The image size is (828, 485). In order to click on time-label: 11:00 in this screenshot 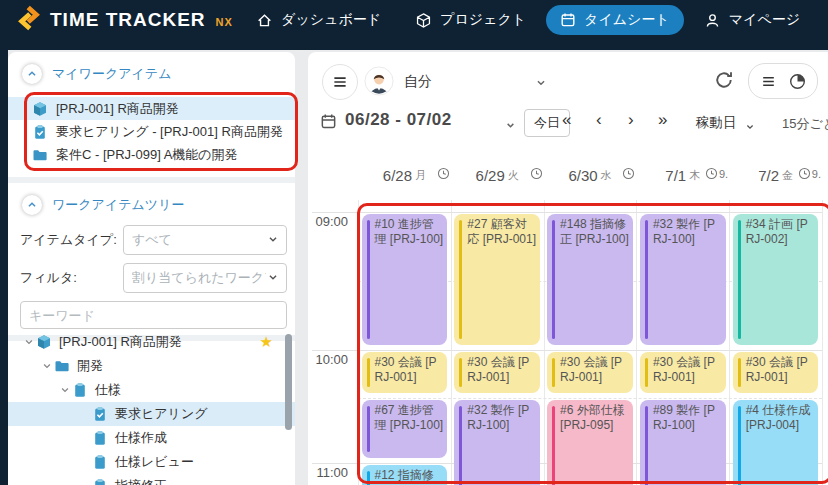, I will do `click(328, 472)`.